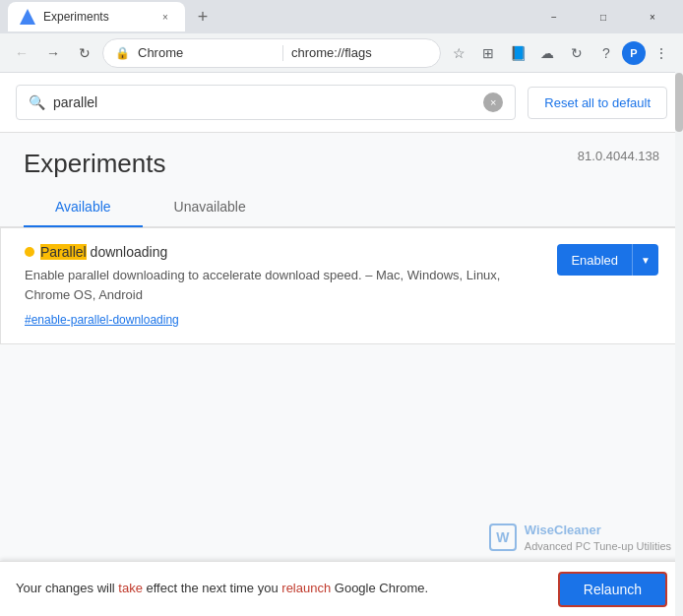  Describe the element at coordinates (493, 102) in the screenshot. I see `search-clear-button: ×` at that location.